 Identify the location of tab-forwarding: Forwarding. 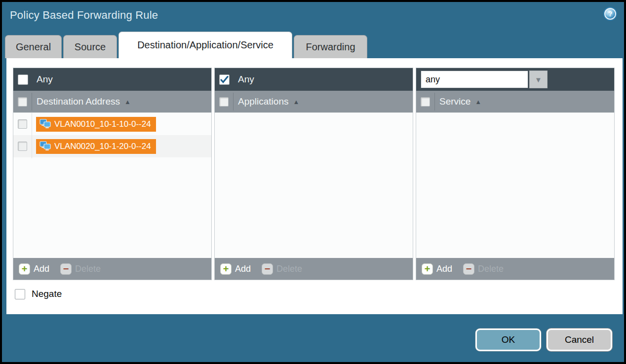
(331, 46).